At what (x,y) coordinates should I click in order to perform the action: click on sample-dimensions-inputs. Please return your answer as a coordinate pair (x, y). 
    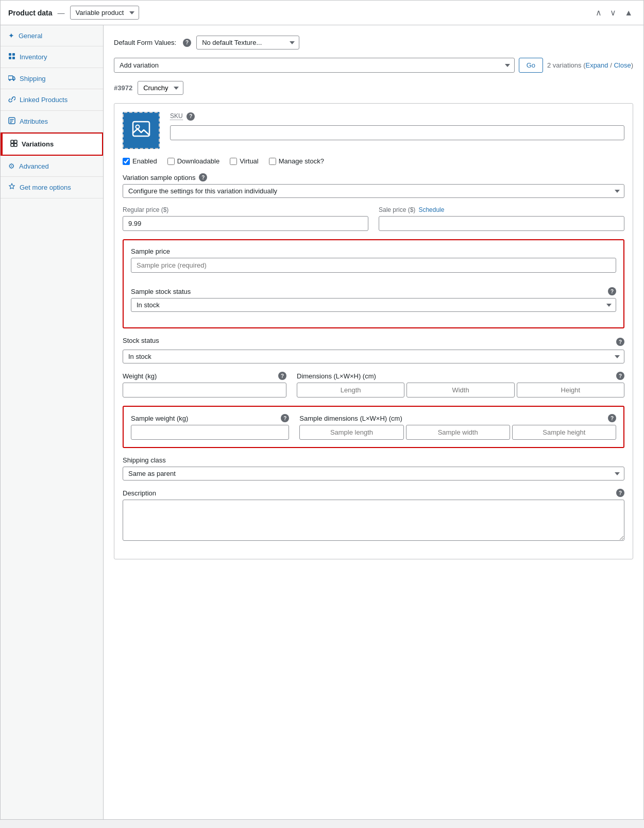
    Looking at the image, I should click on (457, 432).